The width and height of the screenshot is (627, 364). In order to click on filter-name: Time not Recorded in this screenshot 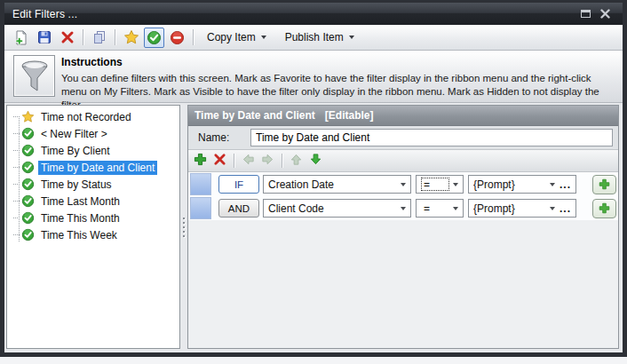, I will do `click(86, 117)`.